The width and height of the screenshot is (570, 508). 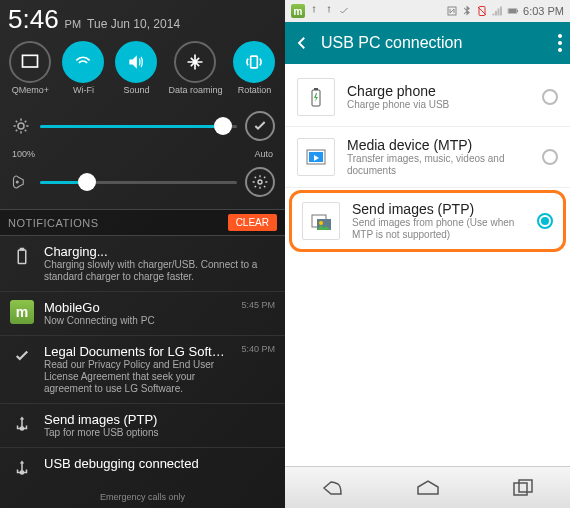 I want to click on usb-icon, so click(x=22, y=468).